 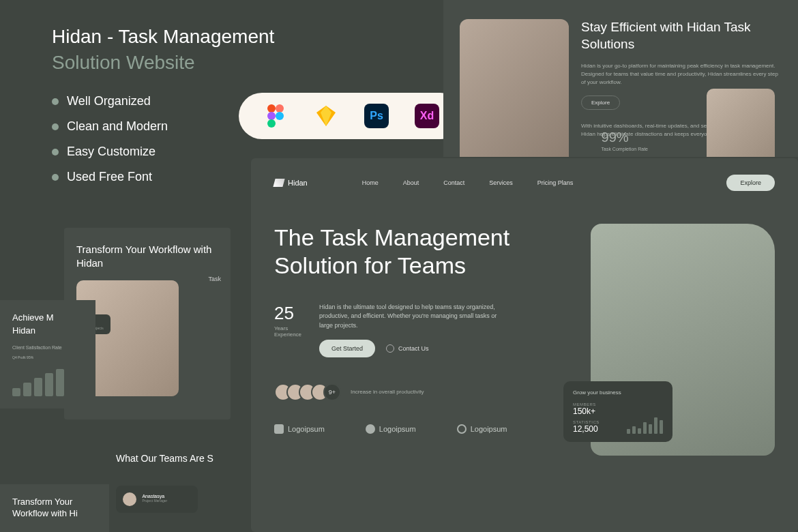 What do you see at coordinates (645, 424) in the screenshot?
I see `mini-bar-chart` at bounding box center [645, 424].